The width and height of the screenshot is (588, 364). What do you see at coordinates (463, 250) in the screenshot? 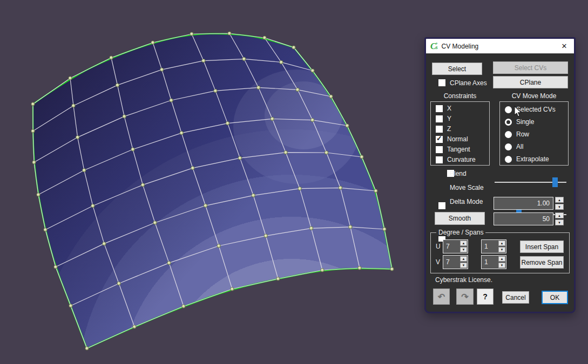
I see `u-degree-down-icon: ▼` at bounding box center [463, 250].